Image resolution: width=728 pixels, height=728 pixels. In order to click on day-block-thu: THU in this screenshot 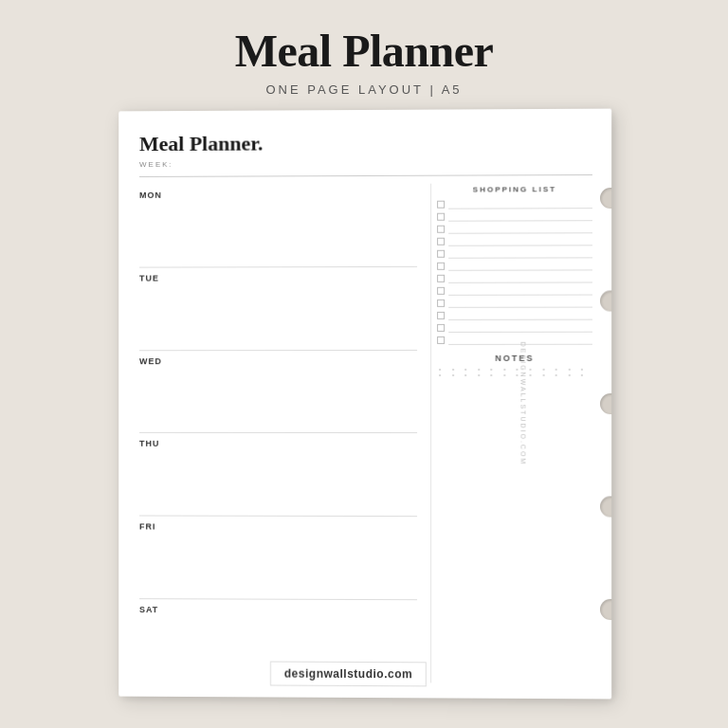, I will do `click(279, 475)`.